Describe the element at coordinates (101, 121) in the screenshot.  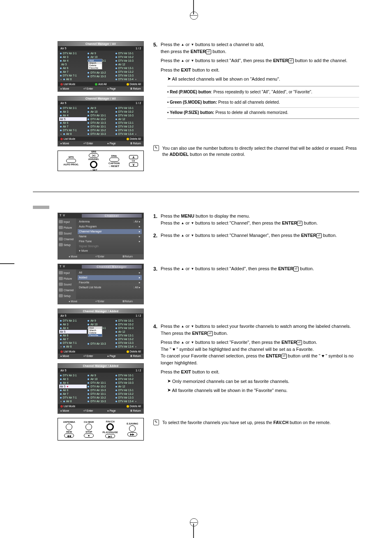
I see `osd-channel-manager-all-selected: Channel Manager / All Air 51 / 2 DTV Air…` at that location.